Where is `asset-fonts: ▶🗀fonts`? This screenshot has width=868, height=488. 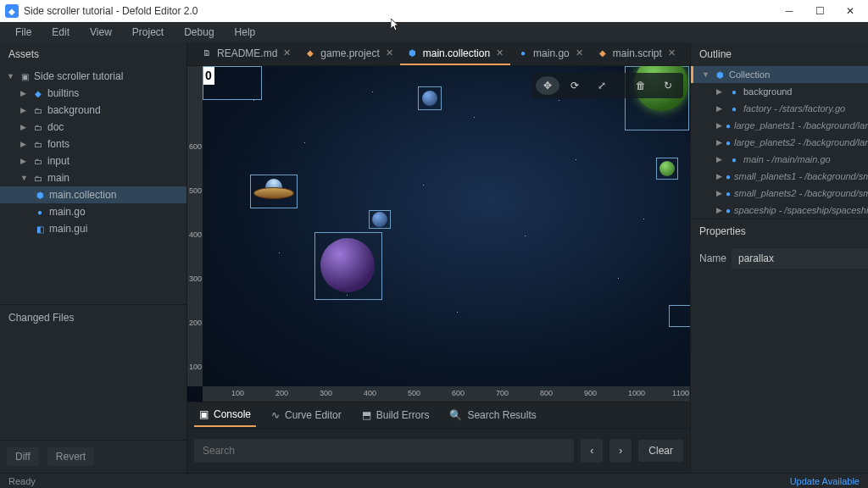 asset-fonts: ▶🗀fonts is located at coordinates (93, 144).